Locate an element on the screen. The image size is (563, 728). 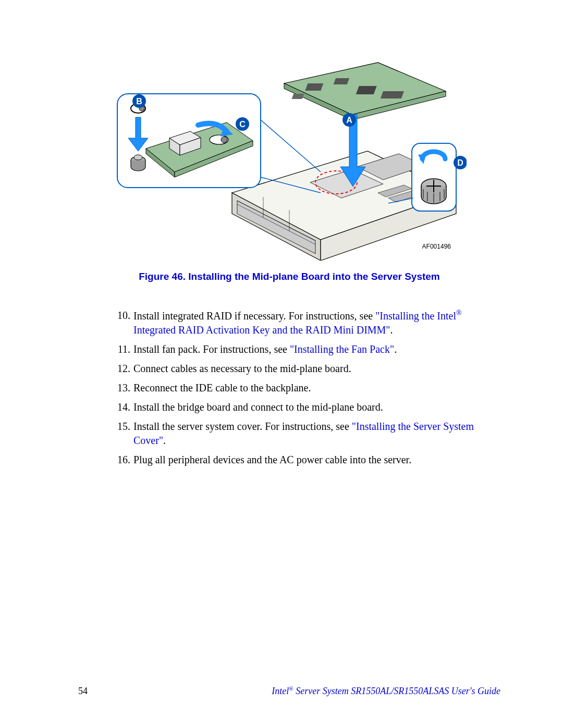
step-text-fragment: Plug all peripheral devices and the AC p… is located at coordinates (272, 460).